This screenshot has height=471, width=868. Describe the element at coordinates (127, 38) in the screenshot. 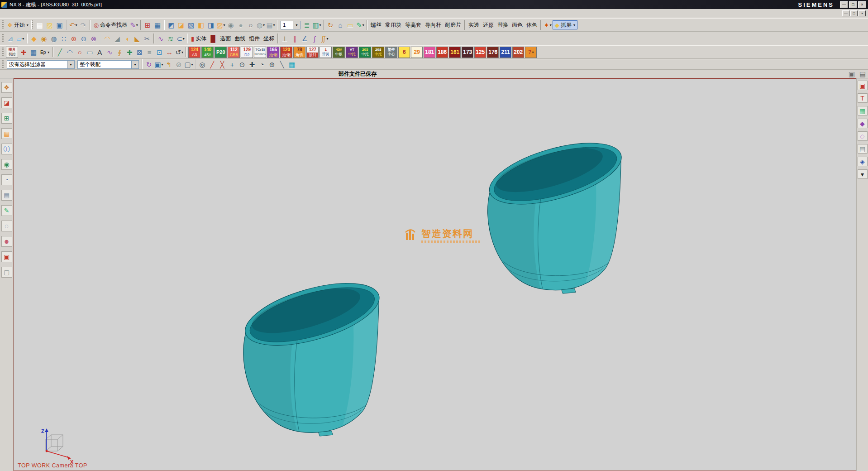

I see `shell-icon: ◖` at that location.